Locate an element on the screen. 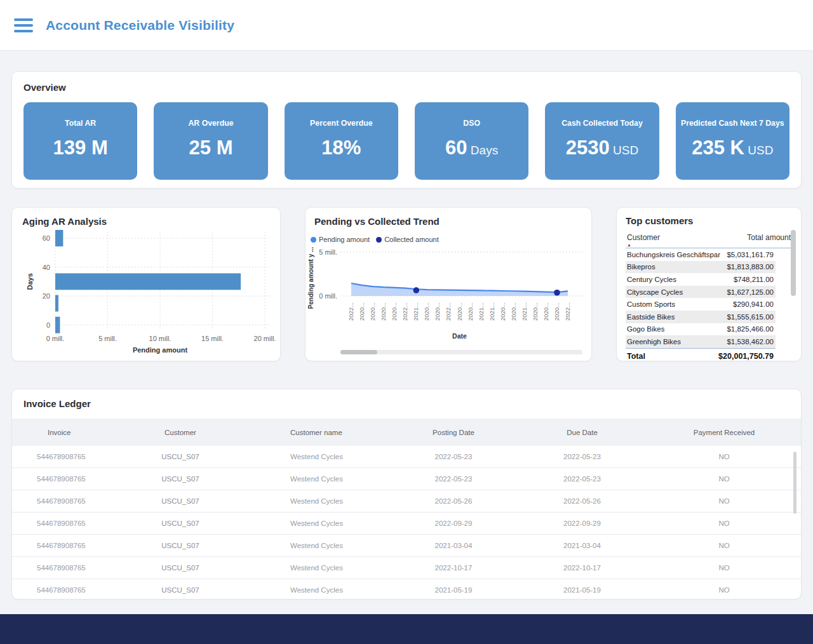 The height and width of the screenshot is (644, 813). total-amount: $1,627,125.00 is located at coordinates (750, 292).